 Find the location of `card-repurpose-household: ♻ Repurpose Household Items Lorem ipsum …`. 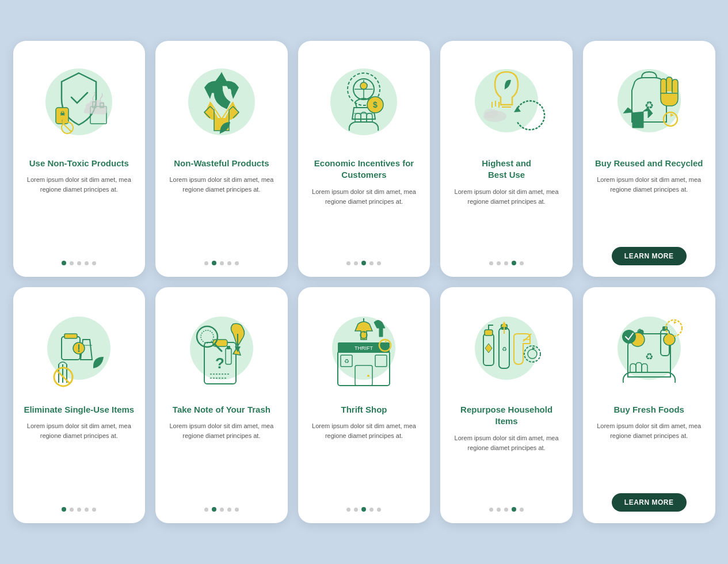

card-repurpose-household: ♻ Repurpose Household Items Lorem ipsum … is located at coordinates (506, 405).